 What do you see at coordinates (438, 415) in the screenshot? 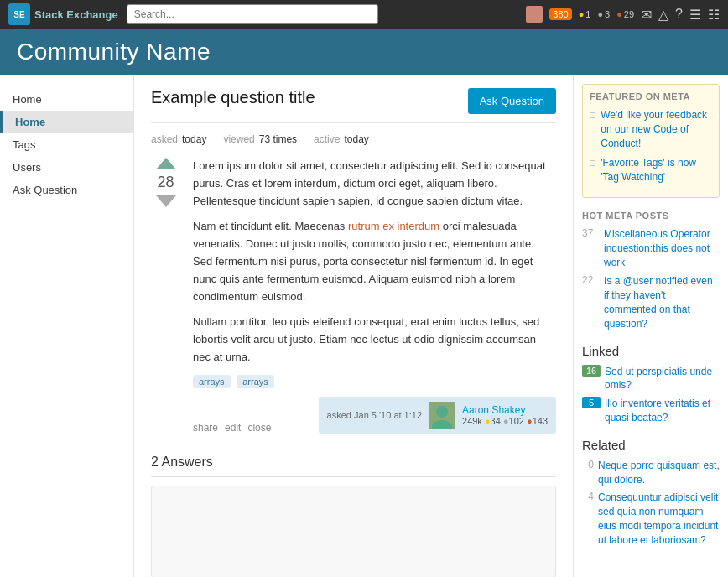
I see `author-card: asked Jan 5 '10 at 1:12 Aaron Shakey 249…` at bounding box center [438, 415].